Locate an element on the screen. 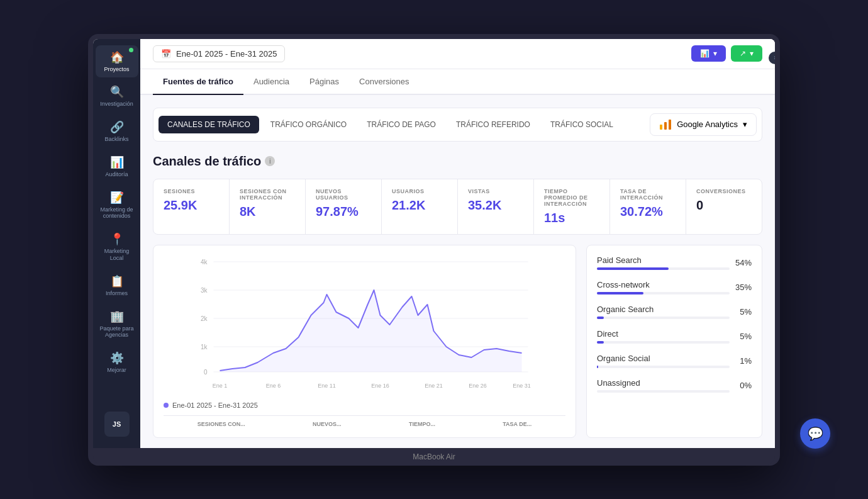  metrics-row: SESIONES 25.9K SESIONES CON INTERACCIÓN … is located at coordinates (458, 206).